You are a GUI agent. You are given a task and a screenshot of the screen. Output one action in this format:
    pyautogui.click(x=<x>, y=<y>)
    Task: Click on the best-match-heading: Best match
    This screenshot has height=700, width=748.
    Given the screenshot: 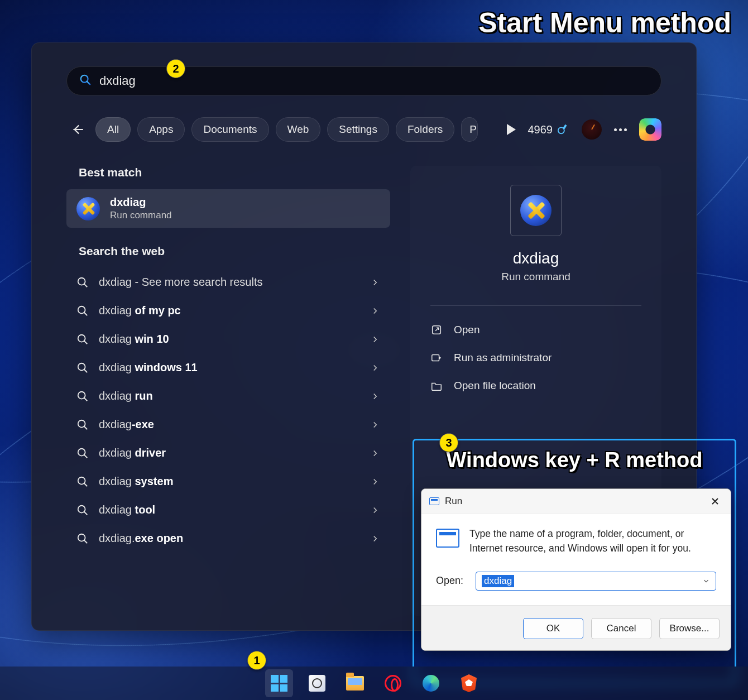 What is the action you would take?
    pyautogui.click(x=234, y=172)
    